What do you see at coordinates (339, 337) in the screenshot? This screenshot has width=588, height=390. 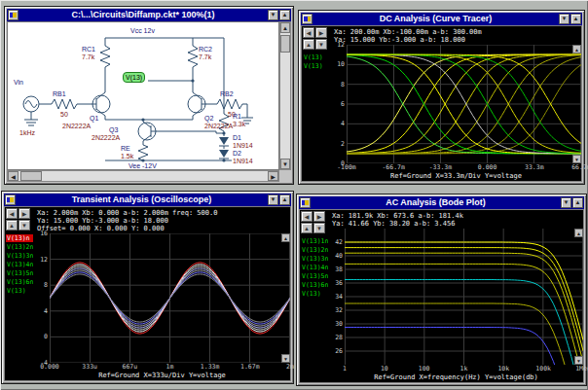 I see `y-axis-tick-label: 28` at bounding box center [339, 337].